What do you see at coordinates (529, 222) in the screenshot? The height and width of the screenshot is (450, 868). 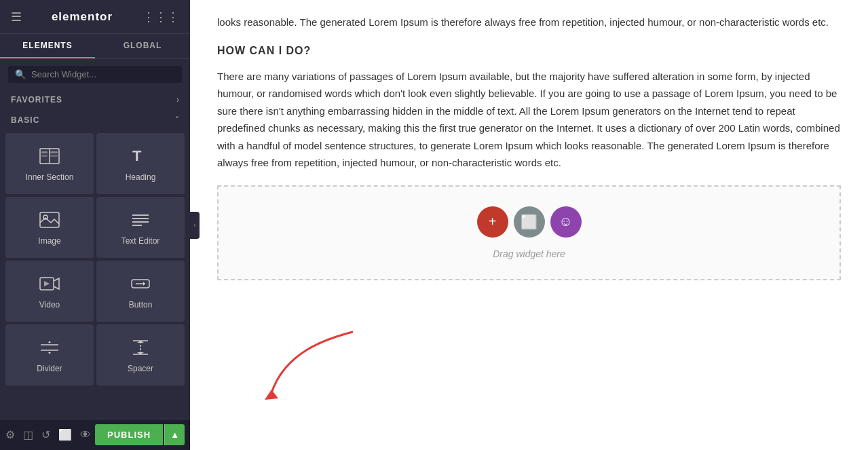 I see `section-button: ⬜` at bounding box center [529, 222].